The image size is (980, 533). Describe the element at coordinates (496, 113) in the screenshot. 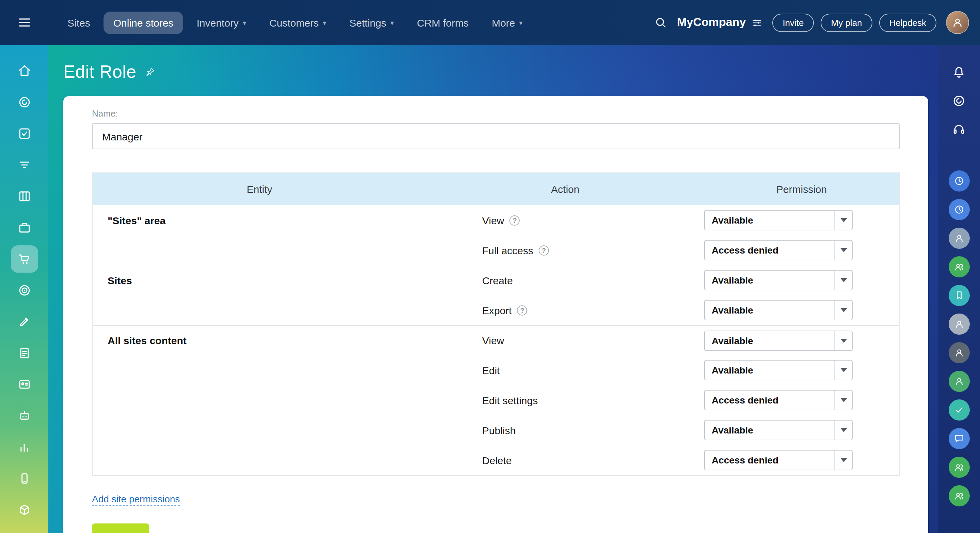

I see `name-field-label: Name:` at that location.